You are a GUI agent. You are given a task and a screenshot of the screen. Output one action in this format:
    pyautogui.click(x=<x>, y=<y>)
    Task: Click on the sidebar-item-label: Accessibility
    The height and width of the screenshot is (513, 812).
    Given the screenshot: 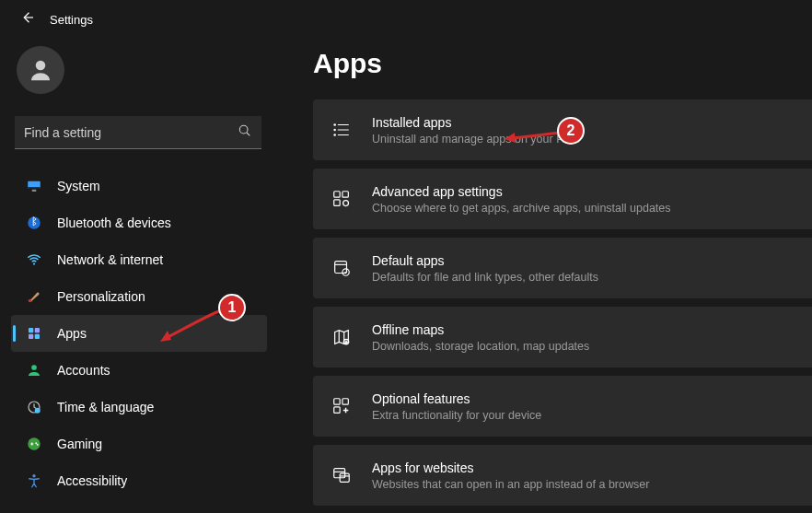 What is the action you would take?
    pyautogui.click(x=92, y=481)
    